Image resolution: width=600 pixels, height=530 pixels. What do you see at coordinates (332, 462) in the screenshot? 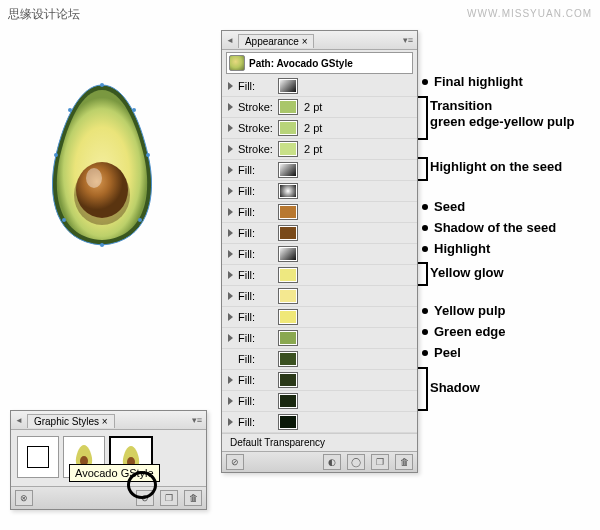
I see `new-fill-icon: ◐` at bounding box center [332, 462].